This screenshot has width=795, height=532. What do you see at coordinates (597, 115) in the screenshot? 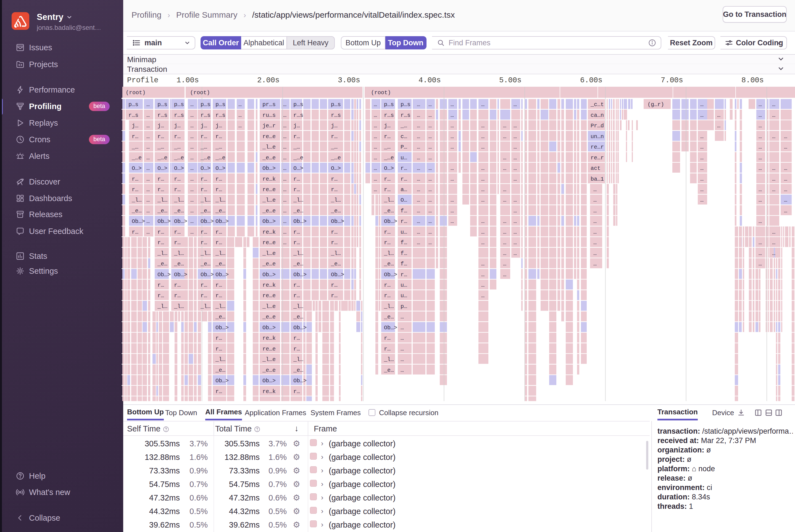
I see `svg-text: ca…n` at bounding box center [597, 115].